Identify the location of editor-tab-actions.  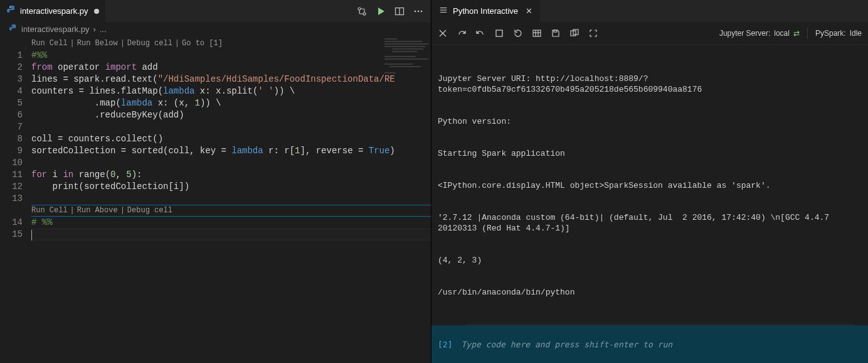
(394, 11).